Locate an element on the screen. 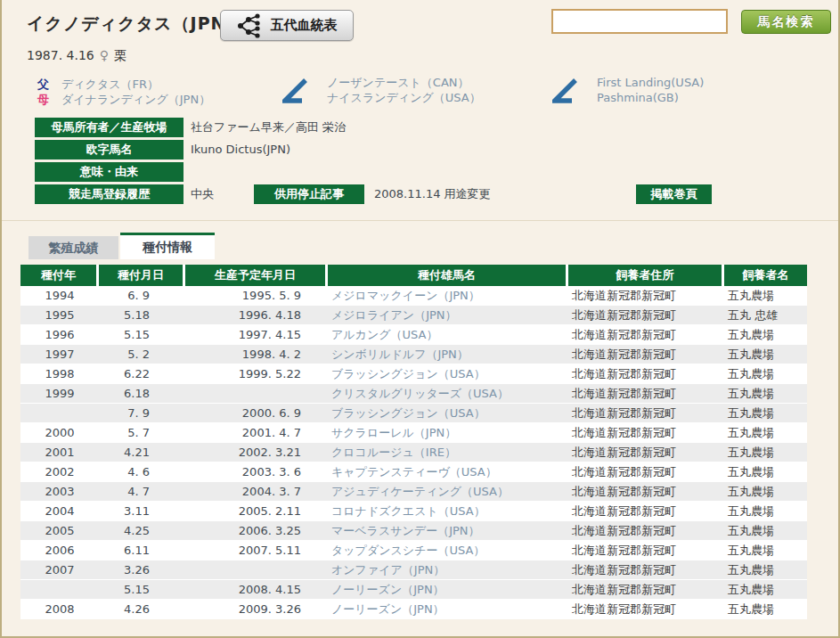 The image size is (840, 638). table-row: 1995 5.18 1996. 4.18 メジロライアン（JPN） 北海道新冠郡… is located at coordinates (413, 315).